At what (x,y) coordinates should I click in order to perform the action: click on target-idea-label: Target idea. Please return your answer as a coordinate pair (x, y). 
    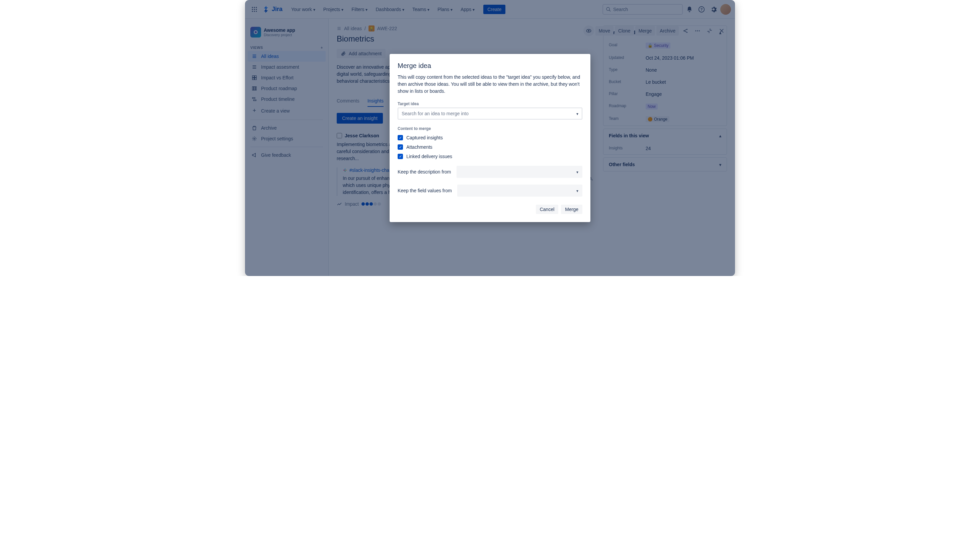
    Looking at the image, I should click on (490, 104).